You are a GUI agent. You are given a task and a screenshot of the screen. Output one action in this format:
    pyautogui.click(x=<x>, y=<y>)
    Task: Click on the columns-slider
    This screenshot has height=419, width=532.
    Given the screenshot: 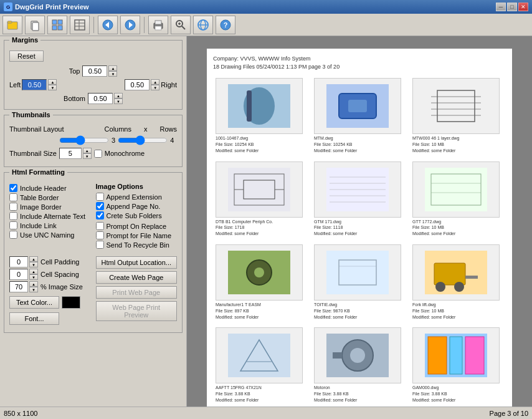 What is the action you would take?
    pyautogui.click(x=84, y=140)
    